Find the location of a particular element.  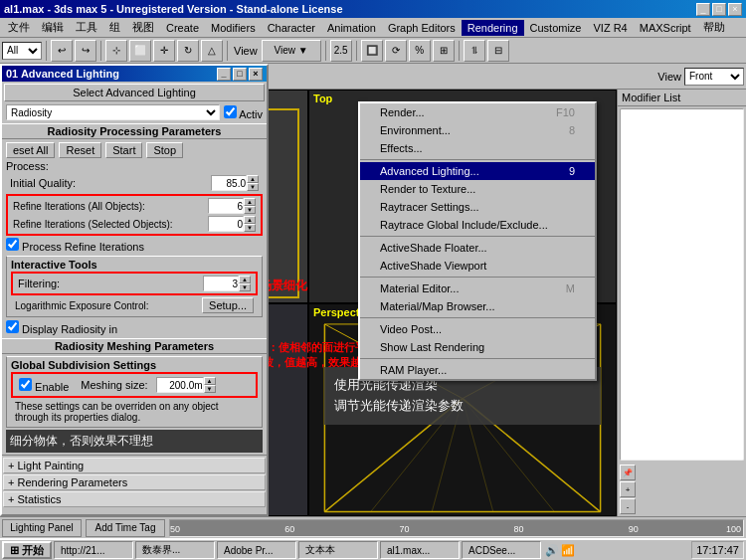

ra-down-button: ▼ is located at coordinates (250, 210).